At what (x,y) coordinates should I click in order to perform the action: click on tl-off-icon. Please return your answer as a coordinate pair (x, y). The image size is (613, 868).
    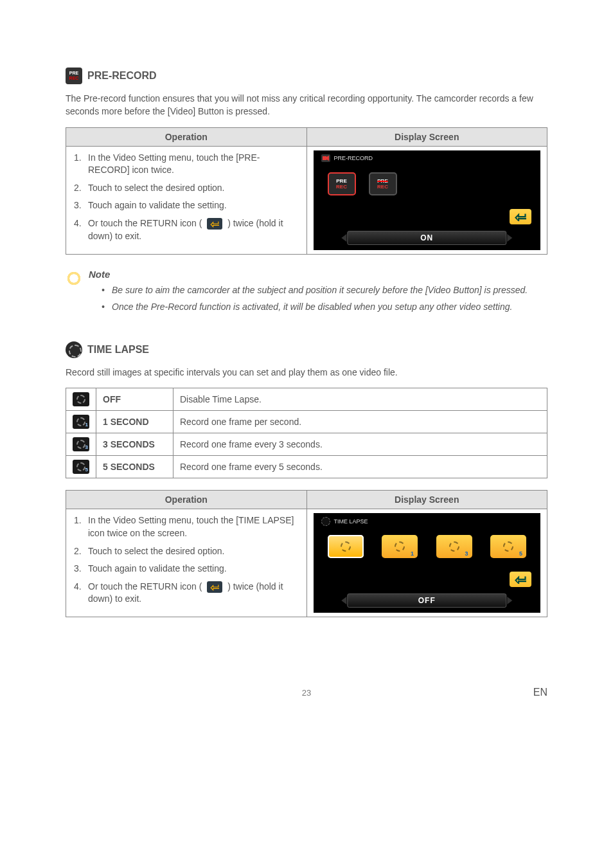
    Looking at the image, I should click on (81, 399).